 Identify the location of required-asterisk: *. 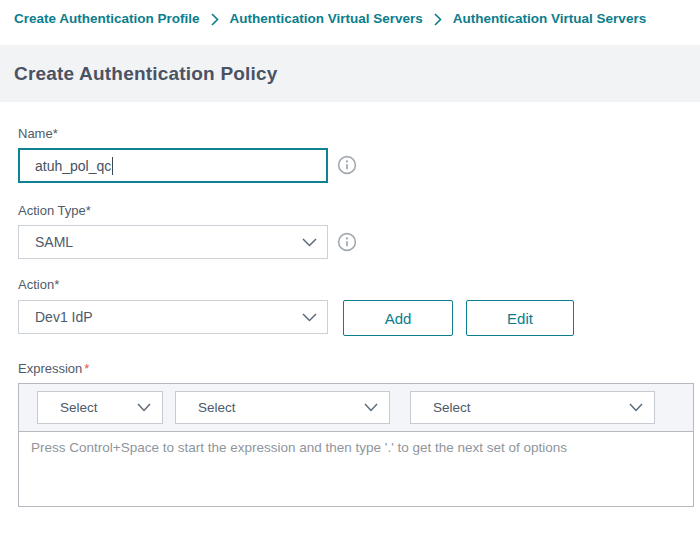
(86, 368).